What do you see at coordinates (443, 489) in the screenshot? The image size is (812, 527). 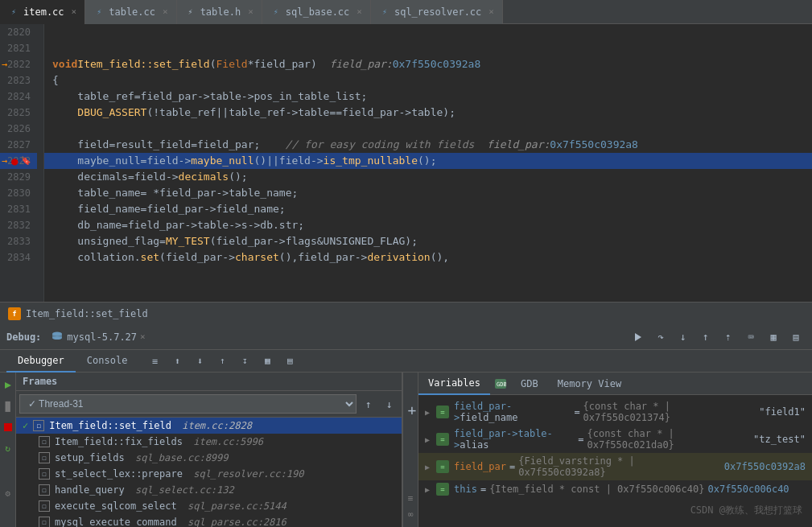 I see `var-icon-3: =` at bounding box center [443, 489].